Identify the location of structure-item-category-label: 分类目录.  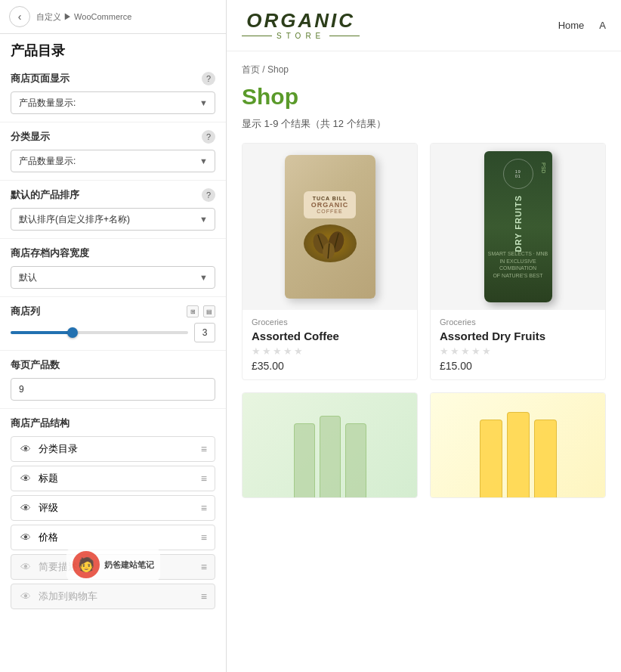
(116, 449).